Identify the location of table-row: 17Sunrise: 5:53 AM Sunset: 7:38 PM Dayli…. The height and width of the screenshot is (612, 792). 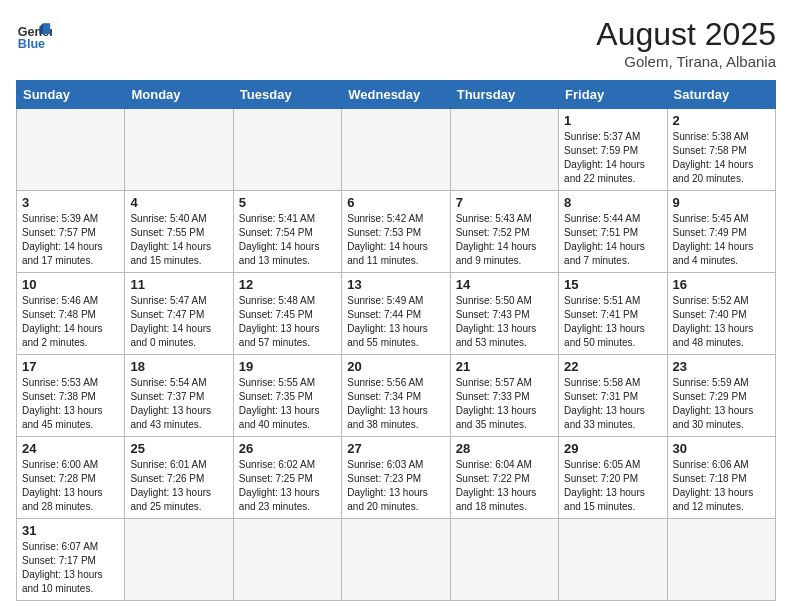
(71, 396).